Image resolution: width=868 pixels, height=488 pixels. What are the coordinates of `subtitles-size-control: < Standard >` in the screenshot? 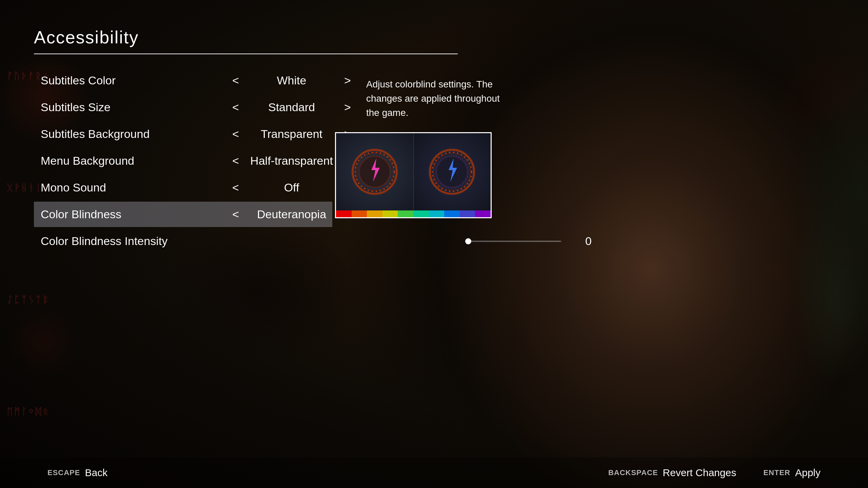 It's located at (292, 107).